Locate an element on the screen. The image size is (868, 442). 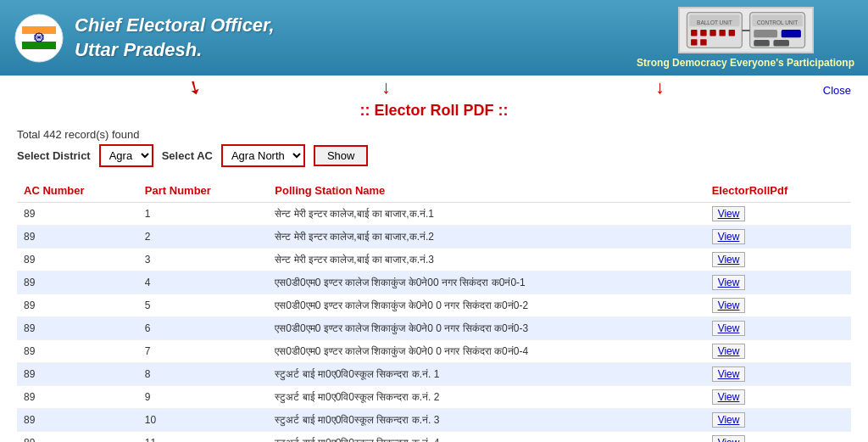
select-district-label: Select District is located at coordinates (54, 156).